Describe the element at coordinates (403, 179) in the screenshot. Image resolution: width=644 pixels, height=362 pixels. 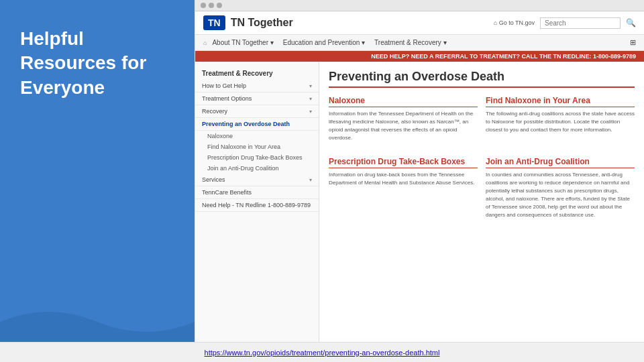
I see `section-text-takeback: Information on drug take-back boxes from…` at that location.